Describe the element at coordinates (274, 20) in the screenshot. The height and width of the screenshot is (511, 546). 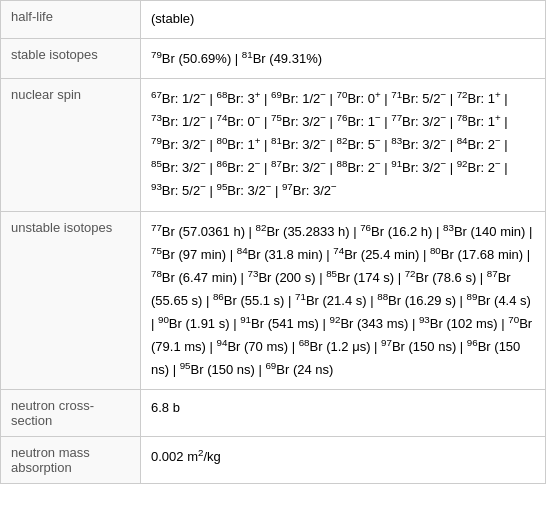
I see `table-row: half-life(stable)` at that location.